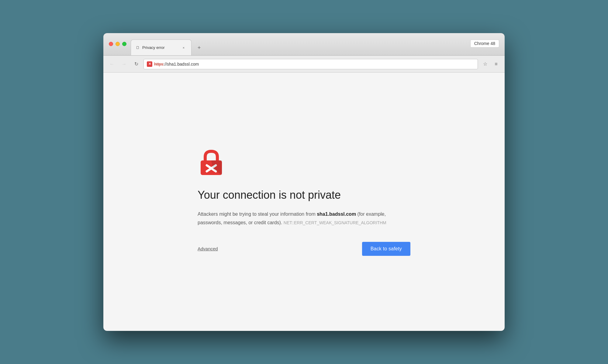 The height and width of the screenshot is (364, 608). What do you see at coordinates (111, 44) in the screenshot?
I see `close-button` at bounding box center [111, 44].